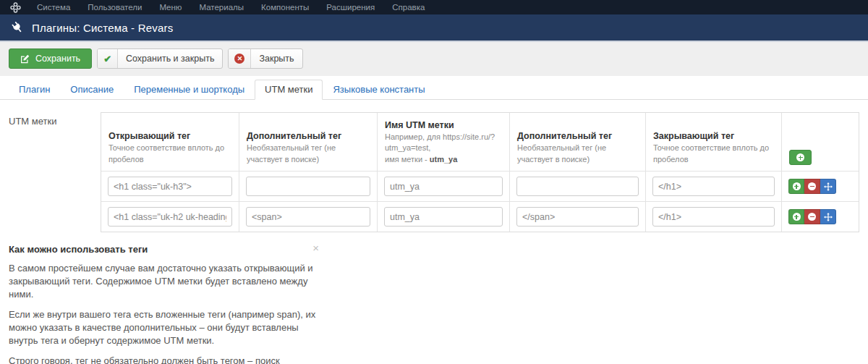 The height and width of the screenshot is (364, 868). Describe the element at coordinates (800, 158) in the screenshot. I see `add-row-button` at that location.